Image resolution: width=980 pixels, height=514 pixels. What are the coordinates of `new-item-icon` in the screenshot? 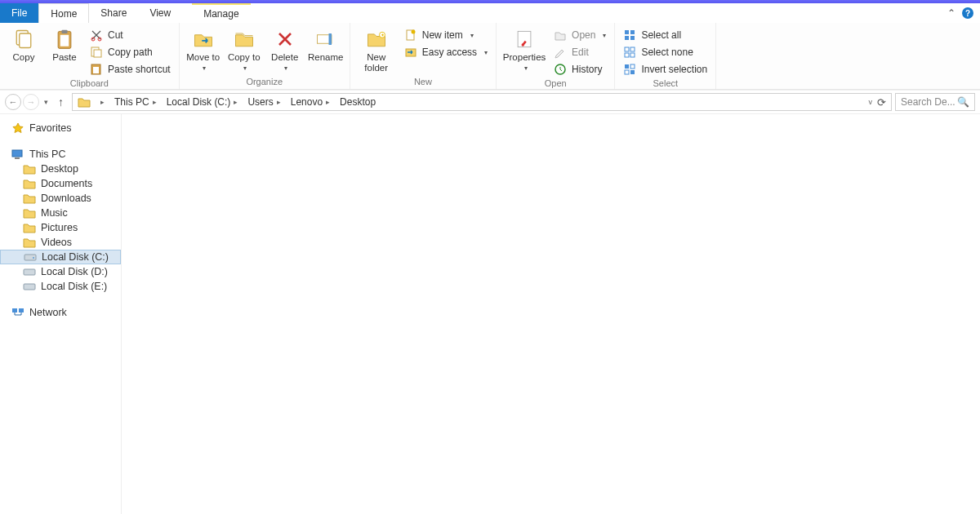 It's located at (411, 35).